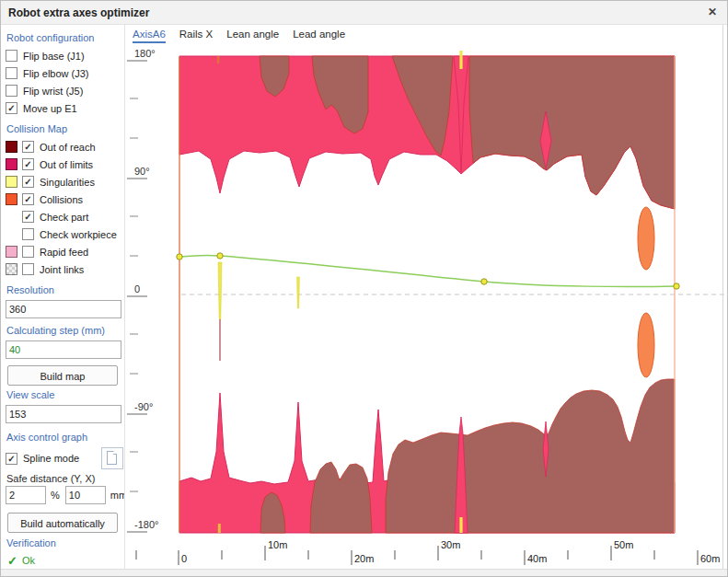  Describe the element at coordinates (29, 560) in the screenshot. I see `verification-status-text: Ok` at that location.